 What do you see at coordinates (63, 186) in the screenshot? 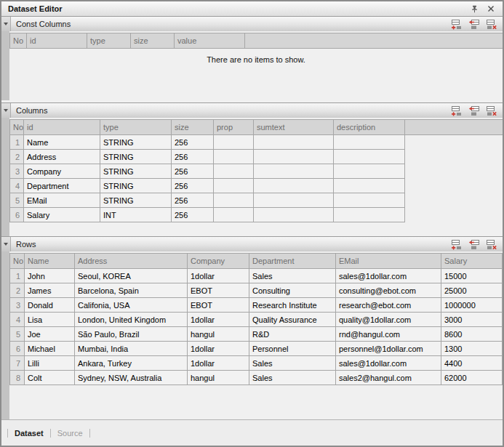
I see `data-cell: Department` at bounding box center [63, 186].